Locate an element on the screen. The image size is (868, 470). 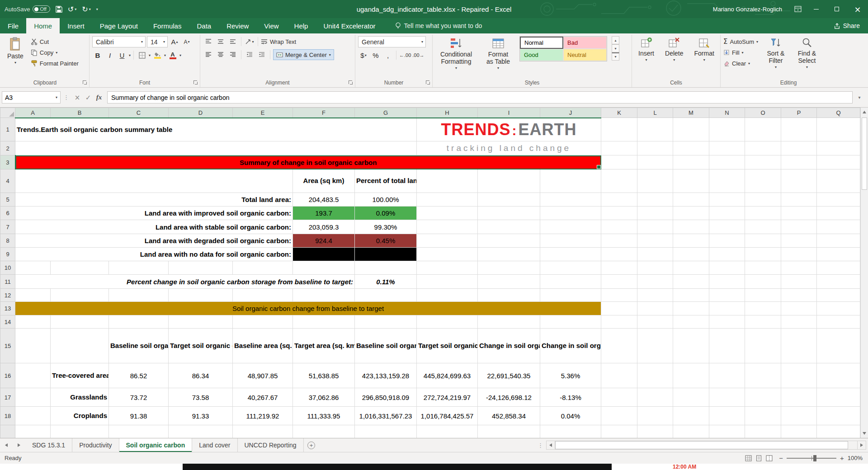
vertical-scroll-thumb is located at coordinates (864, 154).